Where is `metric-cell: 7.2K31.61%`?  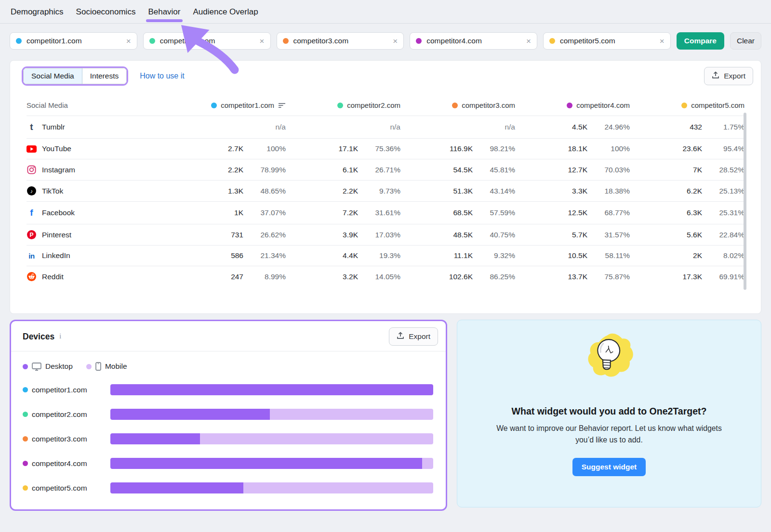 metric-cell: 7.2K31.61% is located at coordinates (343, 213).